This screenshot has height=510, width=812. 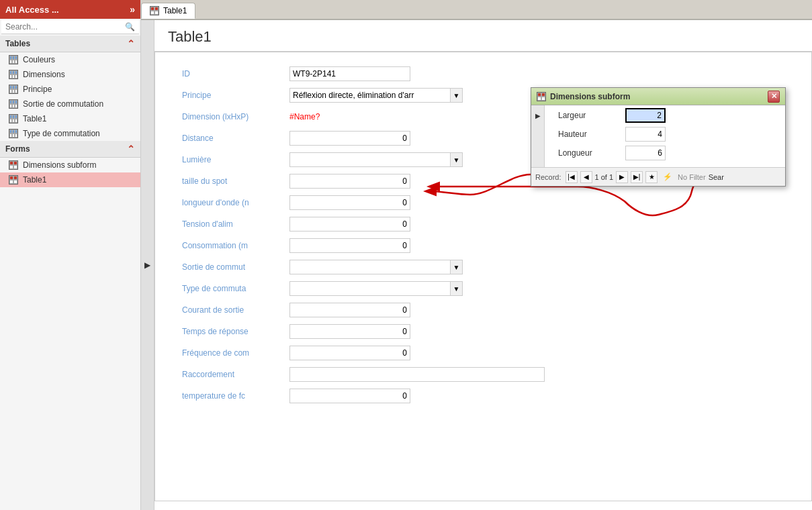 I want to click on form-icon-table1, so click(x=13, y=180).